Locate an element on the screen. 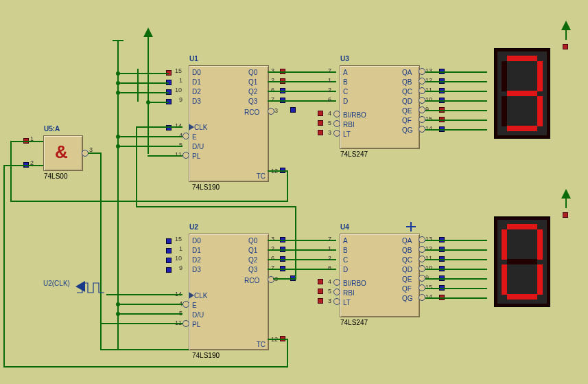  gate-u5a: U5:A 74LS00 & is located at coordinates (63, 153).